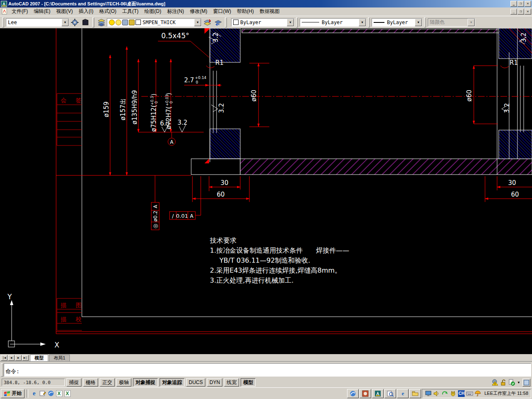 The width and height of the screenshot is (532, 399). Describe the element at coordinates (175, 12) in the screenshot. I see `menu-dimension: 标注(N)` at that location.